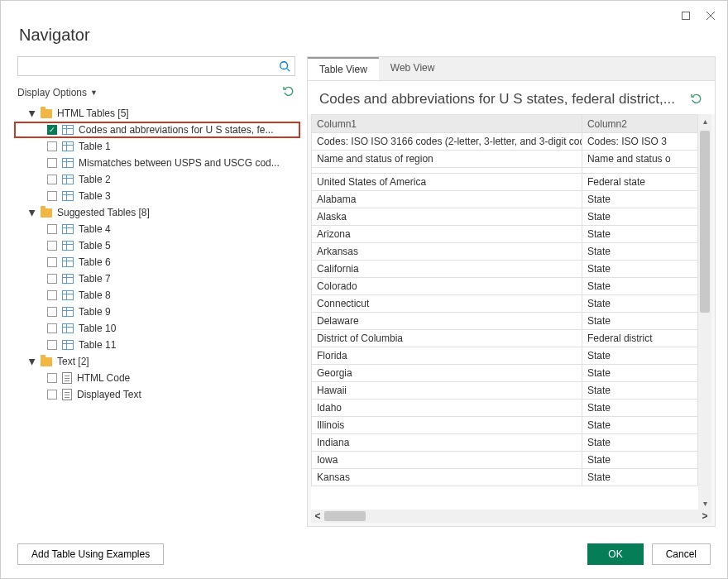 This screenshot has width=728, height=579. Describe the element at coordinates (156, 66) in the screenshot. I see `search-box` at that location.